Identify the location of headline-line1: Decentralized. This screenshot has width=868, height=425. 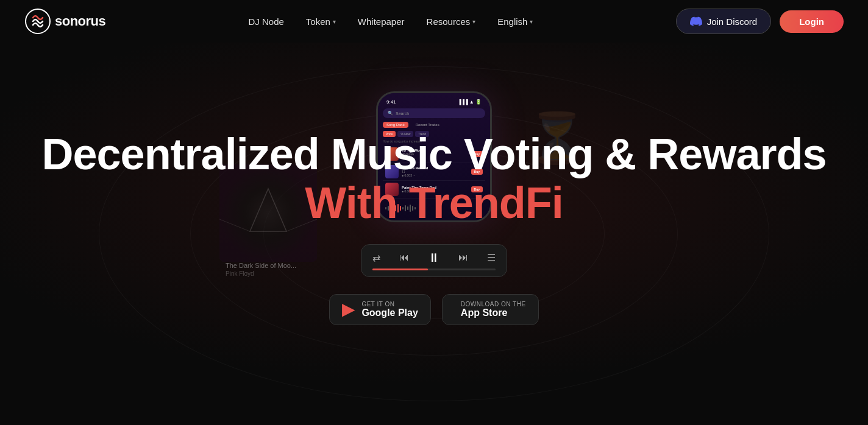
(180, 154).